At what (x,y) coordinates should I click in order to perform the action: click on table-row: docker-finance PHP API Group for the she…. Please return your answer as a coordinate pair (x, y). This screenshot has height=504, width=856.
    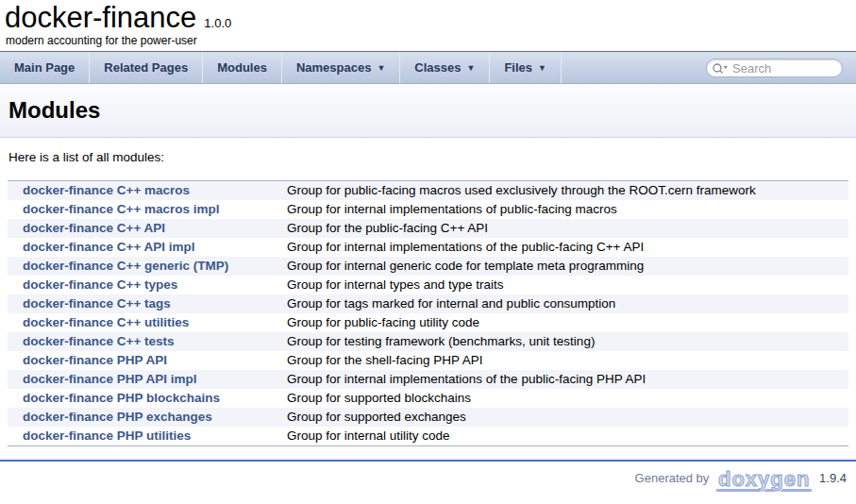
    Looking at the image, I should click on (428, 361).